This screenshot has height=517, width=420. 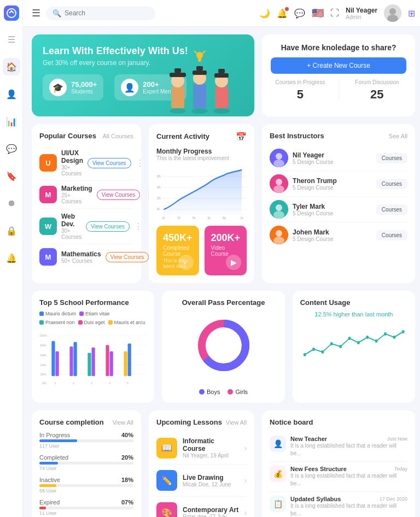 I want to click on see-all-link: See All, so click(x=398, y=136).